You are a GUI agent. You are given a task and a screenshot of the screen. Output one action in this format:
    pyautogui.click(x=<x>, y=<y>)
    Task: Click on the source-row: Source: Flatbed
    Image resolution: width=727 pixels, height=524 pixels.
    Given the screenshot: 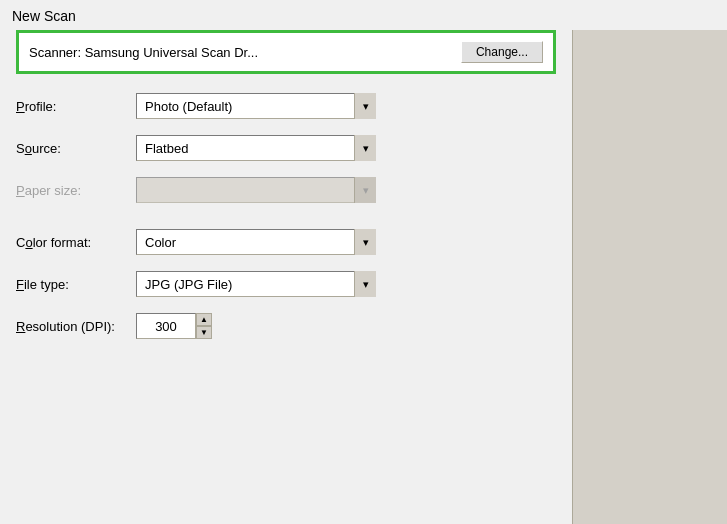 What is the action you would take?
    pyautogui.click(x=286, y=148)
    